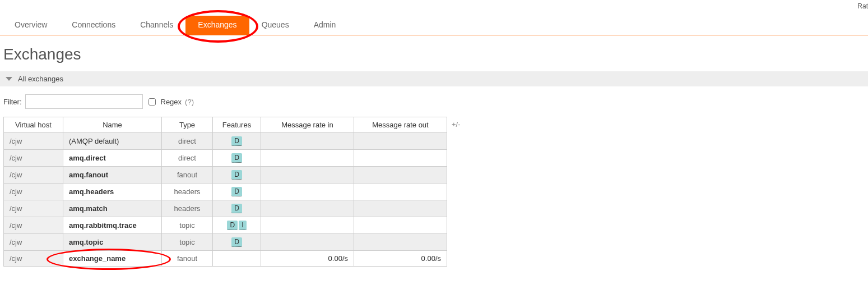 The image size is (868, 298). What do you see at coordinates (113, 259) in the screenshot?
I see `cell-name: exchange_name` at bounding box center [113, 259].